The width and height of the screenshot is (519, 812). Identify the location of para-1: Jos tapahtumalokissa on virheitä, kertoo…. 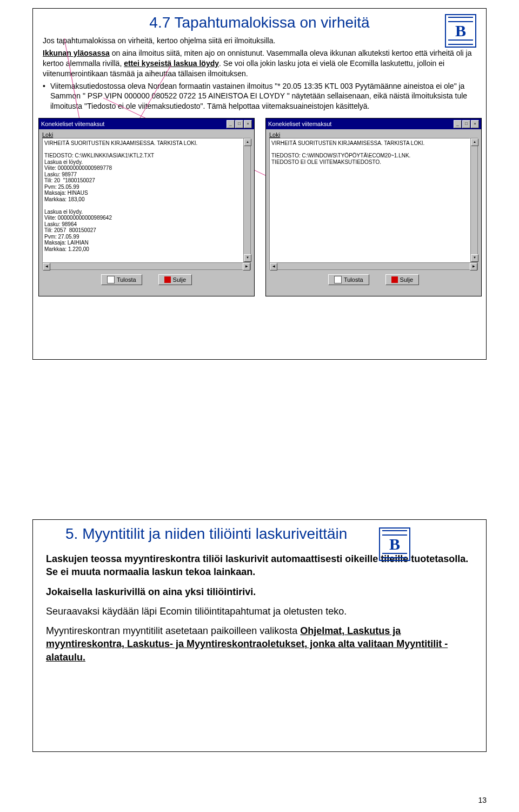
(260, 41).